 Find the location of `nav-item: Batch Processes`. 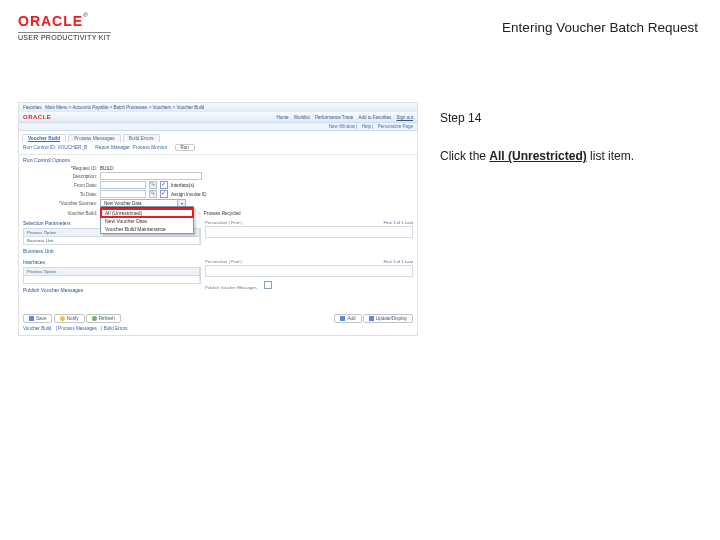

nav-item: Batch Processes is located at coordinates (131, 108).